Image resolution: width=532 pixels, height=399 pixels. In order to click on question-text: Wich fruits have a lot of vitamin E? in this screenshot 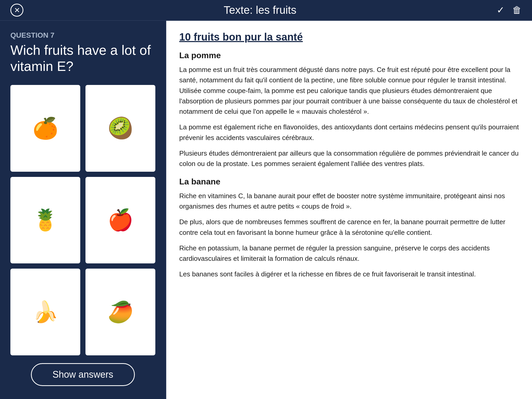, I will do `click(83, 58)`.